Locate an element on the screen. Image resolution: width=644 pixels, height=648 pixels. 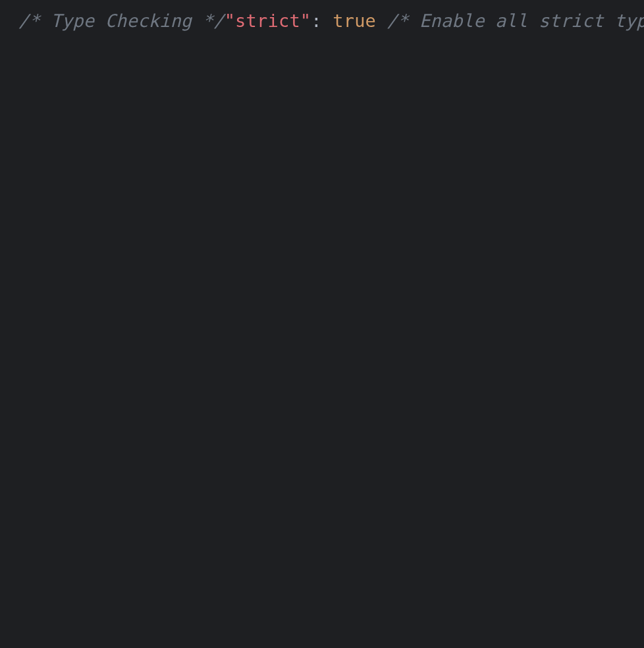
active-config-line: "strict": true /* Enable all strict type… is located at coordinates (435, 21).